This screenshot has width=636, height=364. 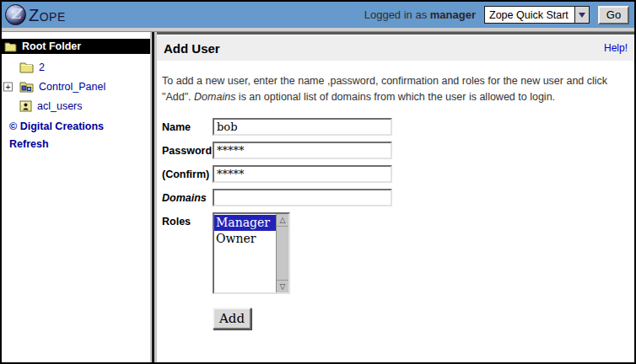 What do you see at coordinates (395, 97) in the screenshot?
I see `intro-after: is an optional list of domains from whic…` at bounding box center [395, 97].